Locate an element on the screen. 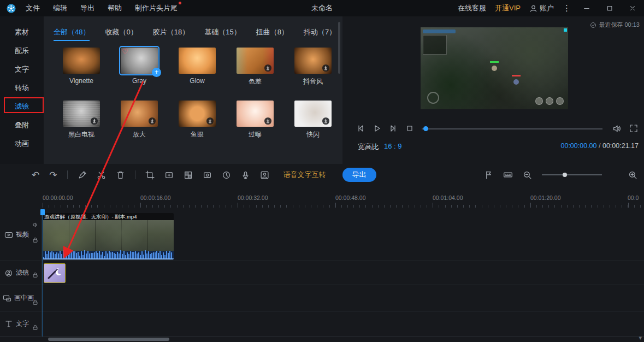  next-frame-button is located at coordinates (393, 128).